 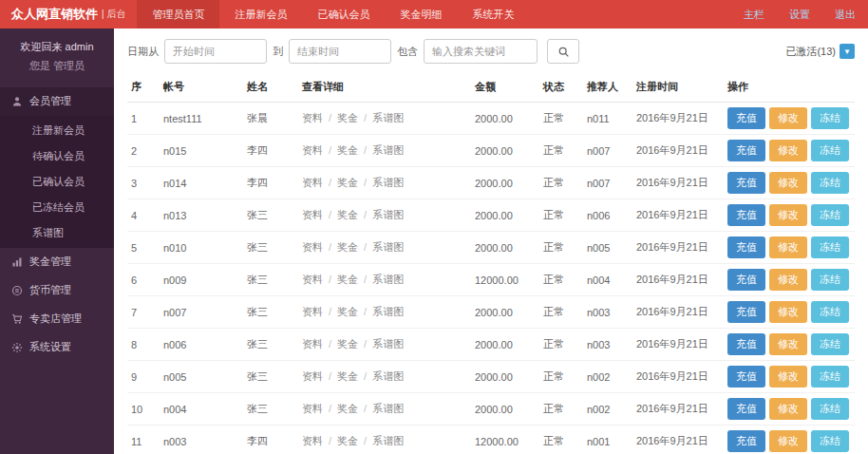 What do you see at coordinates (608, 377) in the screenshot?
I see `cell-referrer: n002` at bounding box center [608, 377].